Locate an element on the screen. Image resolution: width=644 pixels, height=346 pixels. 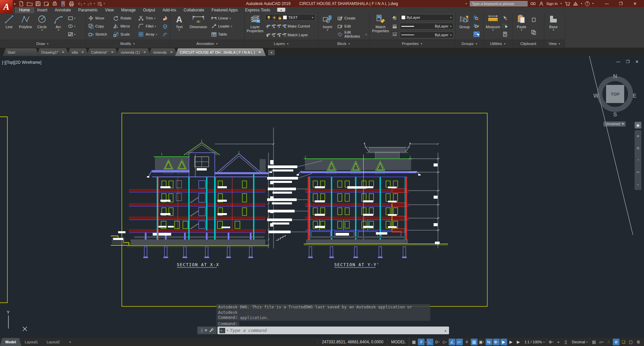
autocad-logo: A is located at coordinates (6, 7).